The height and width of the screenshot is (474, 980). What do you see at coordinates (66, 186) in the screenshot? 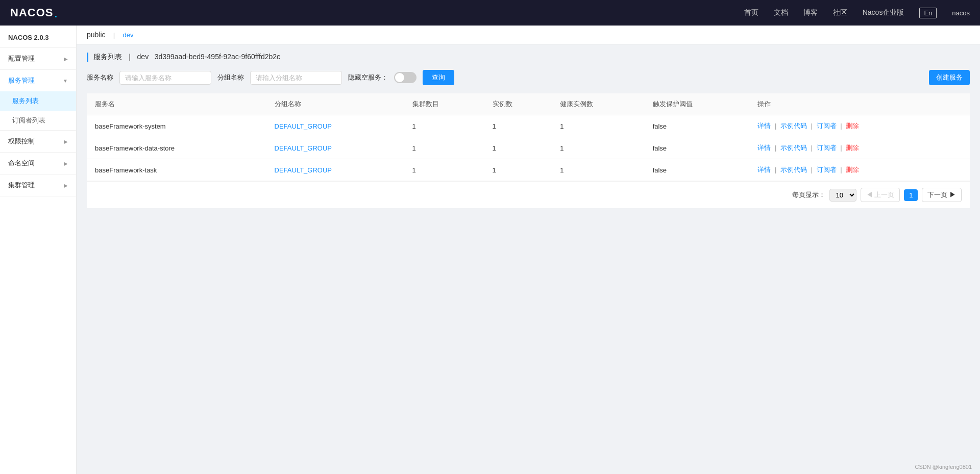
I see `chevron-right-icon-4: ▶` at bounding box center [66, 186].